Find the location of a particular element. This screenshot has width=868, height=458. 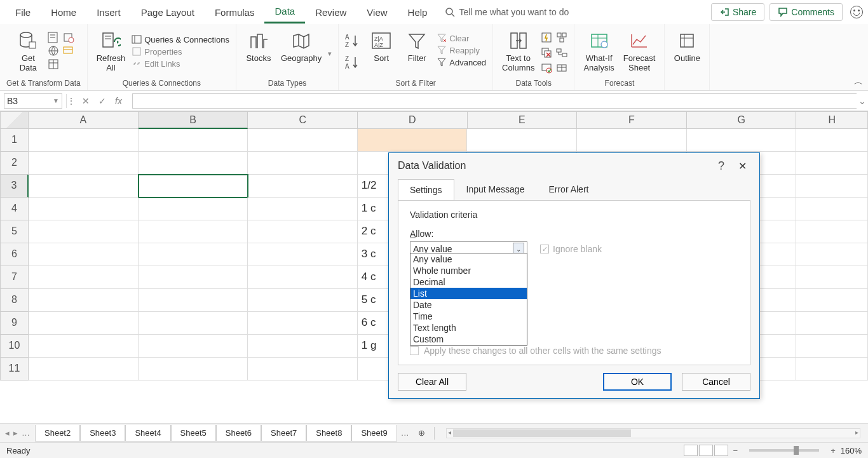

name-box-dropdown-icon: ▼ is located at coordinates (56, 100).